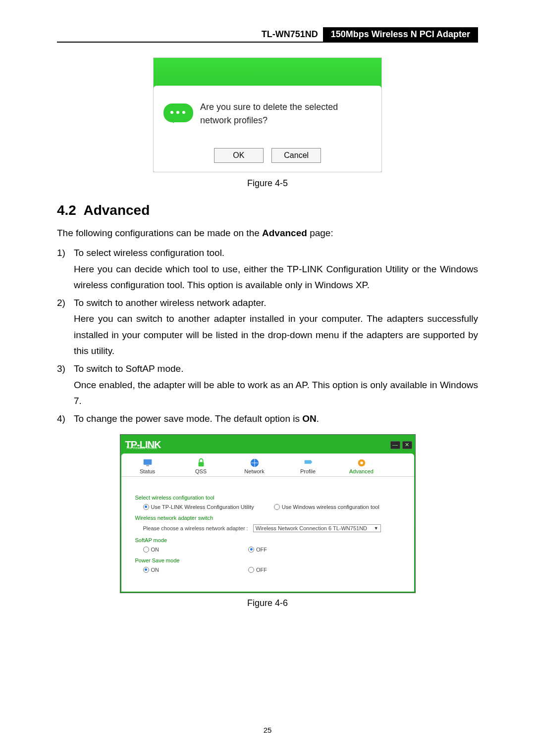  Describe the element at coordinates (268, 541) in the screenshot. I see `softap-label: SoftAP mode` at that location.